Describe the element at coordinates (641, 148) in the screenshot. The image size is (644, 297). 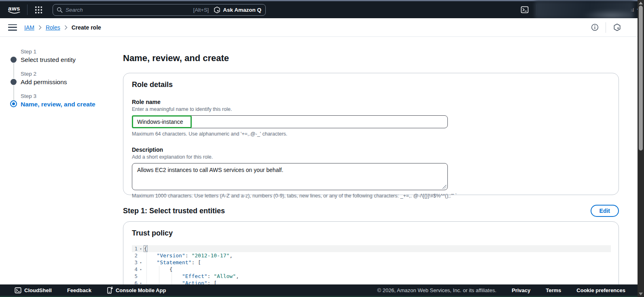
I see `vertical-scrollbar` at that location.